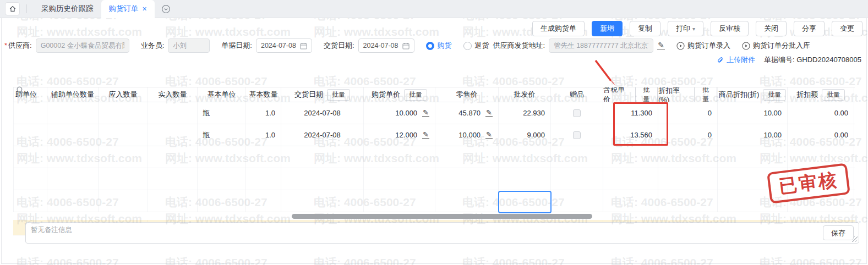 The height and width of the screenshot is (265, 868). What do you see at coordinates (67, 9) in the screenshot?
I see `tab-purchase-history-price: 采购历史价跟踪` at bounding box center [67, 9].